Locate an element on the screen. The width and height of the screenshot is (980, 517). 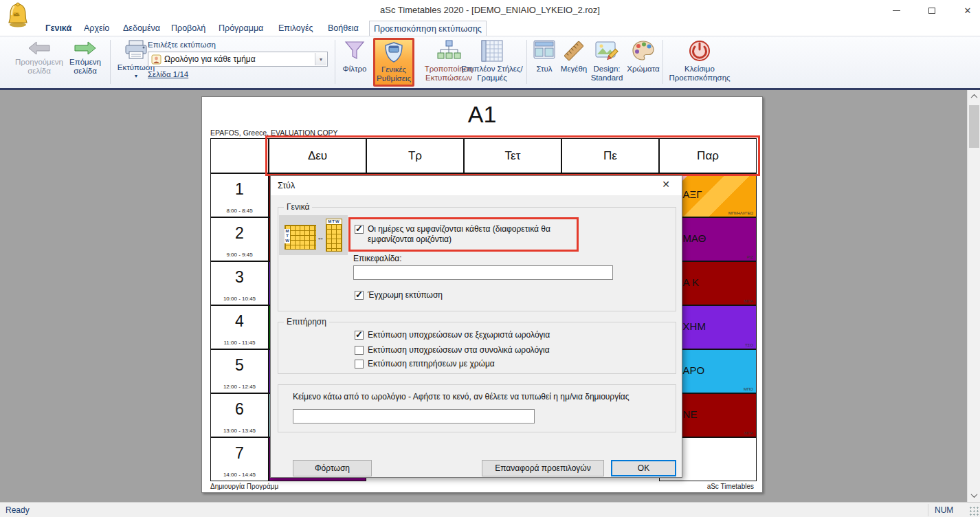
power-icon is located at coordinates (700, 51).